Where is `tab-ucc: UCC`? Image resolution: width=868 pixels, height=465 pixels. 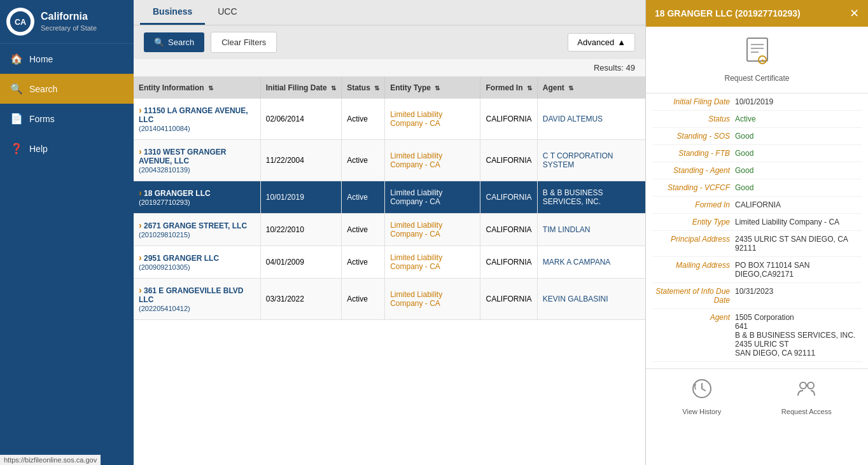 tab-ucc: UCC is located at coordinates (227, 13).